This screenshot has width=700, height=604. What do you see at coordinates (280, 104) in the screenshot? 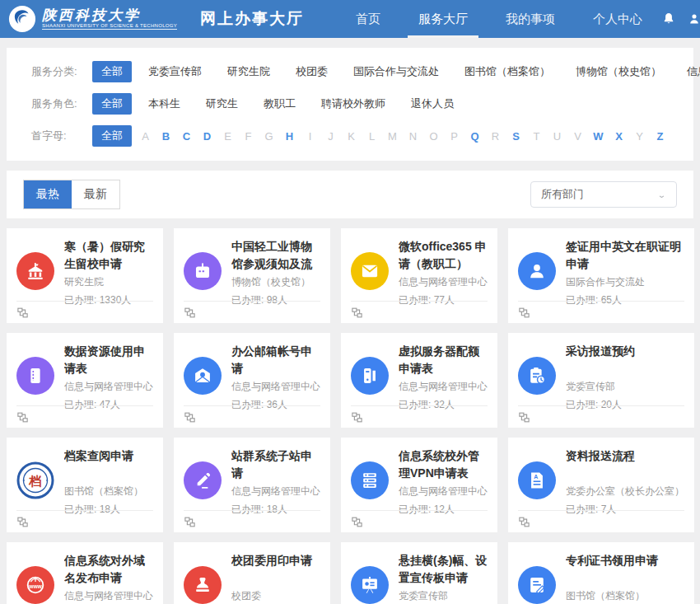
I see `filter-option: 教职工` at bounding box center [280, 104].